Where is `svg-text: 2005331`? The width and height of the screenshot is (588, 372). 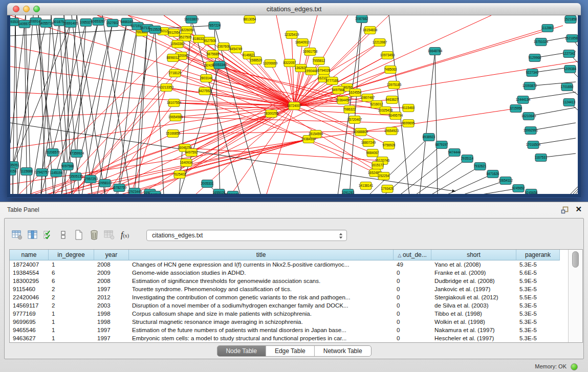 svg-text: 2005331 is located at coordinates (208, 183).